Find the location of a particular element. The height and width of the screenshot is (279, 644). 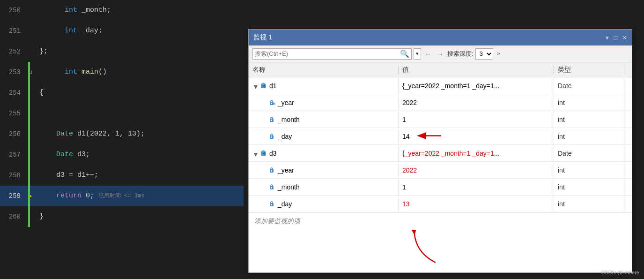

lock-cube-icon: i is located at coordinates (273, 103).